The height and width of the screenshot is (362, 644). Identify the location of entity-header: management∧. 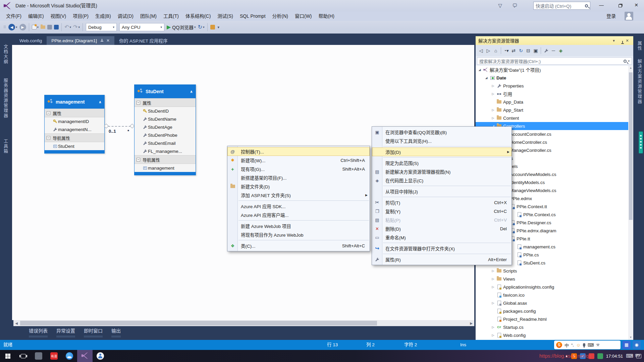
(74, 102).